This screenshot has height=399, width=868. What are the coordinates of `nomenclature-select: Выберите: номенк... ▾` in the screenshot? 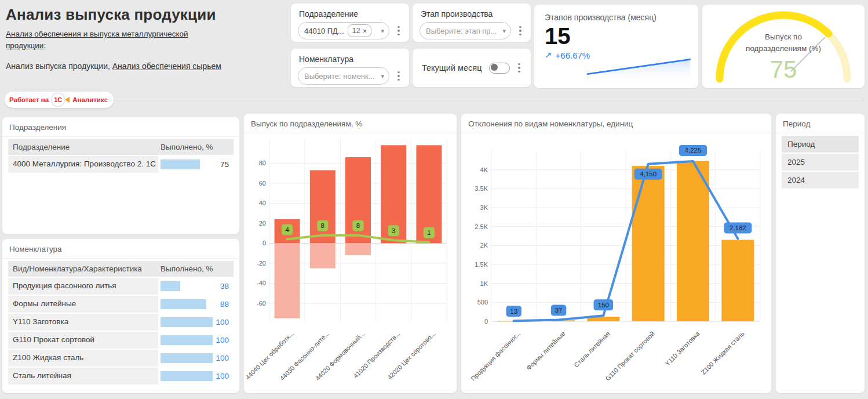 It's located at (344, 76).